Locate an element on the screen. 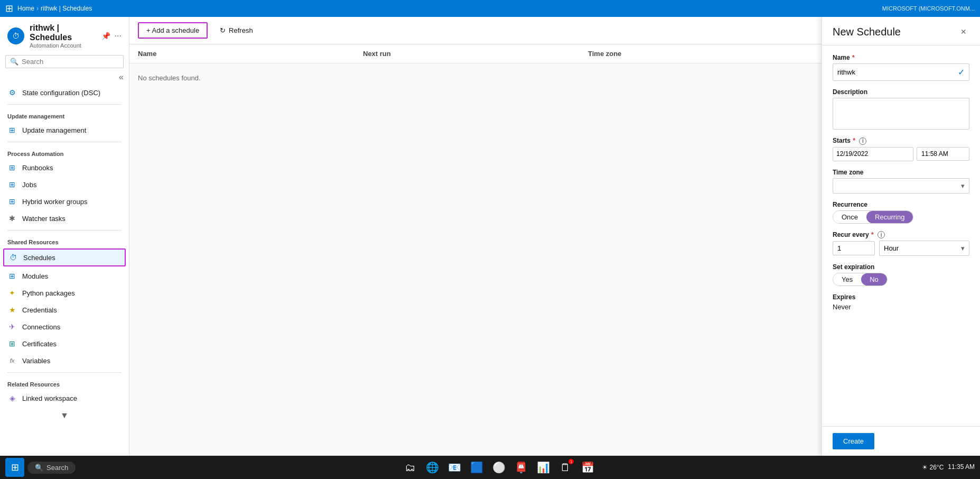 The image size is (980, 479). recurrence-recurring-button: Recurring is located at coordinates (890, 217).